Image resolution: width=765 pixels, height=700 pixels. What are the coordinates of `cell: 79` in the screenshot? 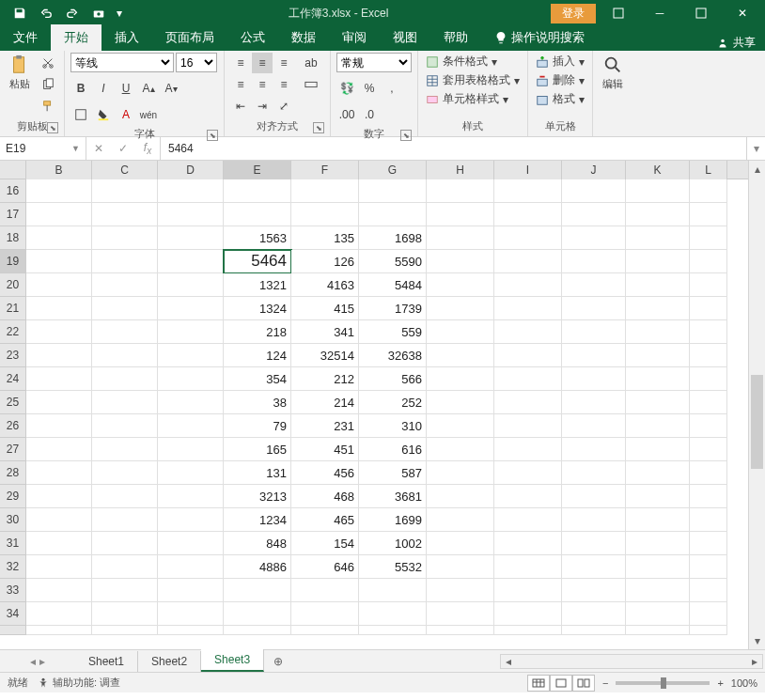 It's located at (258, 427).